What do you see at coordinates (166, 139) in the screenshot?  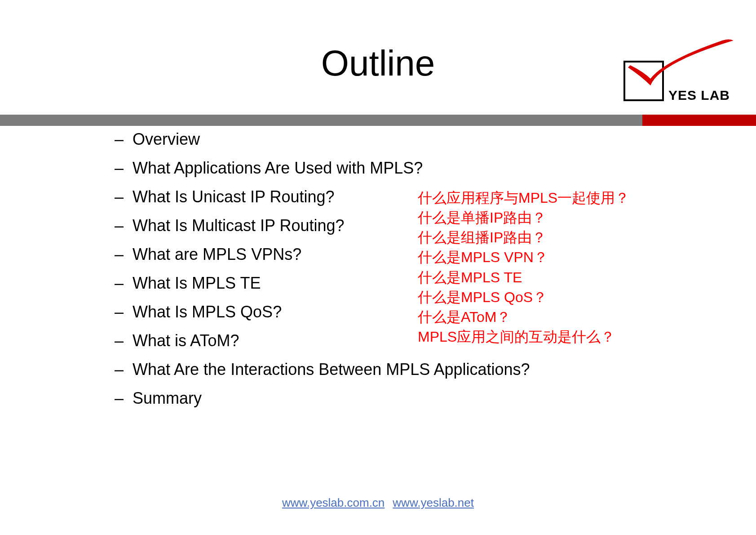 I see `bullet-text: Overview` at bounding box center [166, 139].